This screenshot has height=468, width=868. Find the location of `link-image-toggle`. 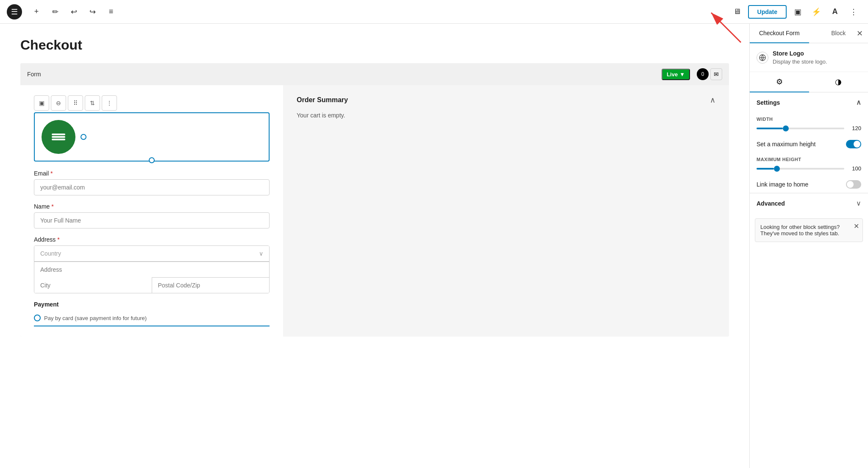

link-image-toggle is located at coordinates (854, 184).